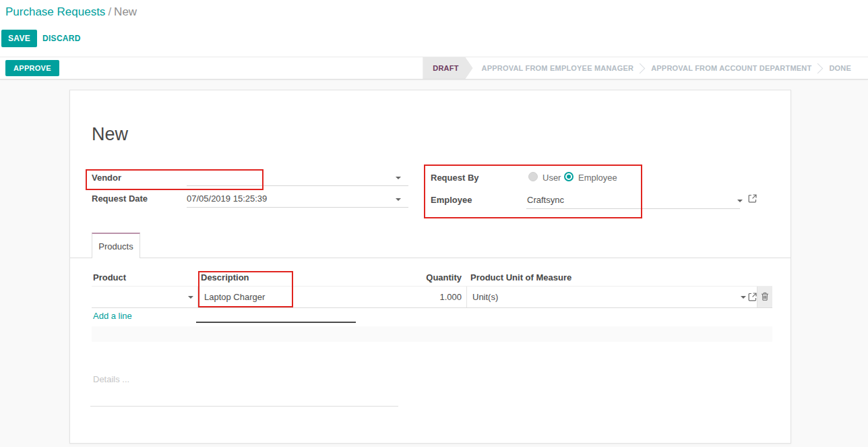 The image size is (868, 447). Describe the element at coordinates (235, 297) in the screenshot. I see `description-cell-value: Laptop Charger` at that location.